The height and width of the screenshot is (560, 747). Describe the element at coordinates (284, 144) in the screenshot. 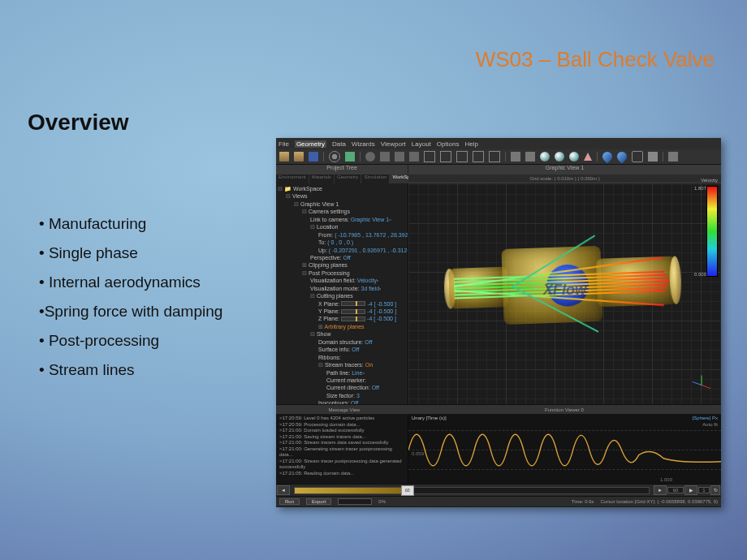

I see `menu-file: File` at that location.